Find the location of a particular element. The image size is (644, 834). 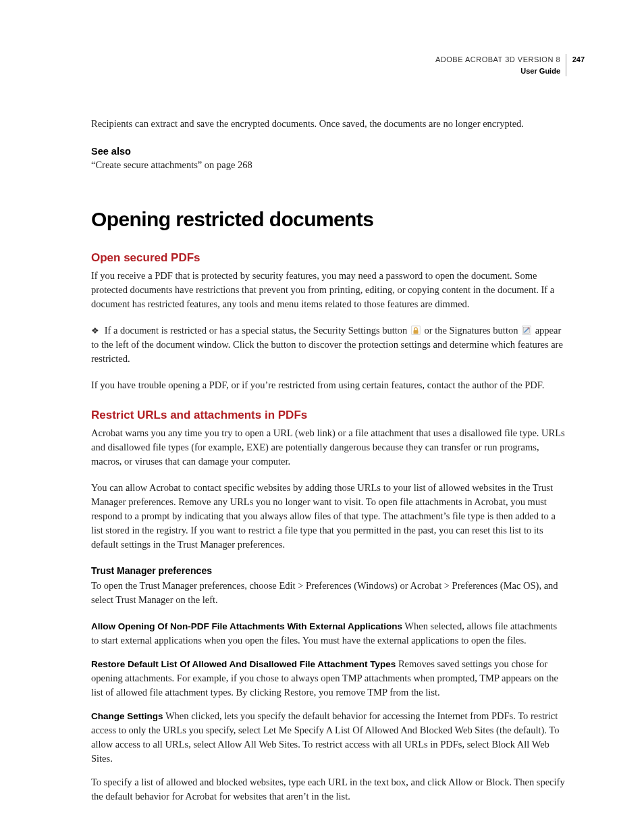

bullet-text-pre: If a document is restricted or has a spe… is located at coordinates (257, 330).